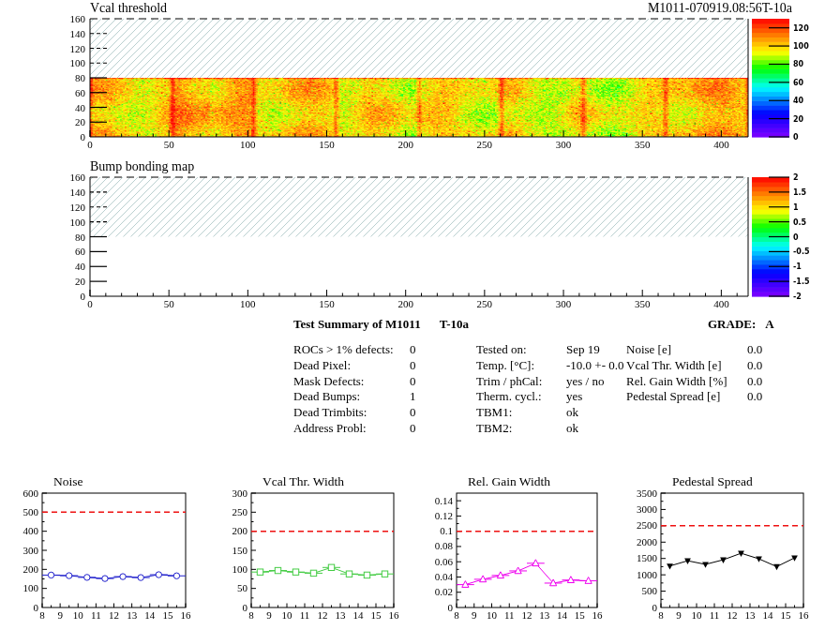 This screenshot has width=840, height=630. What do you see at coordinates (328, 381) in the screenshot?
I see `defect-label: Mask Defects:` at bounding box center [328, 381].